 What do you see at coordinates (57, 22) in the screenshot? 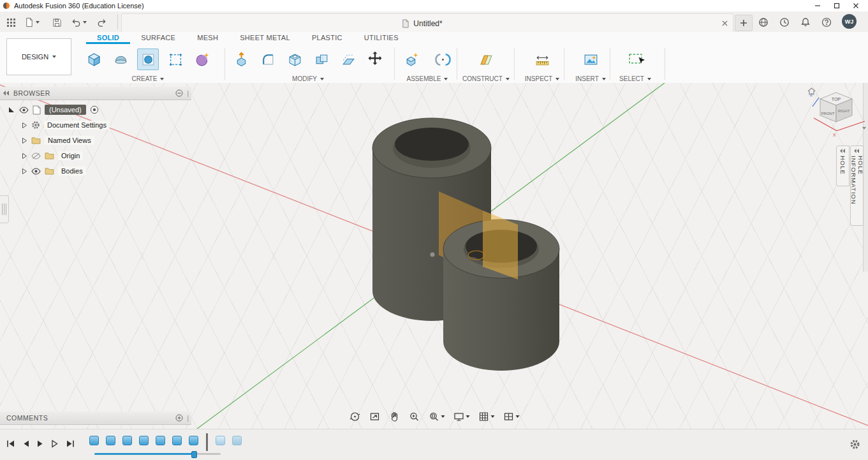
I see `save-button` at bounding box center [57, 22].